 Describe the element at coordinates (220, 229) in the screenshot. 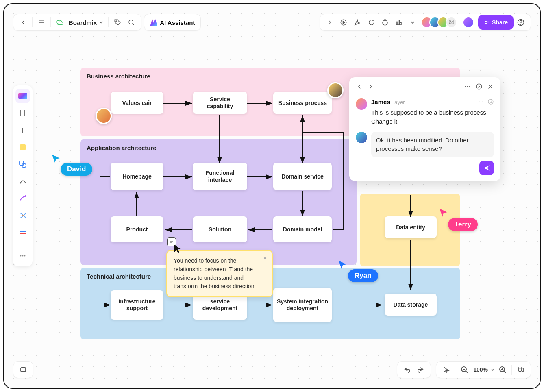

I see `node-solution: Solution` at that location.